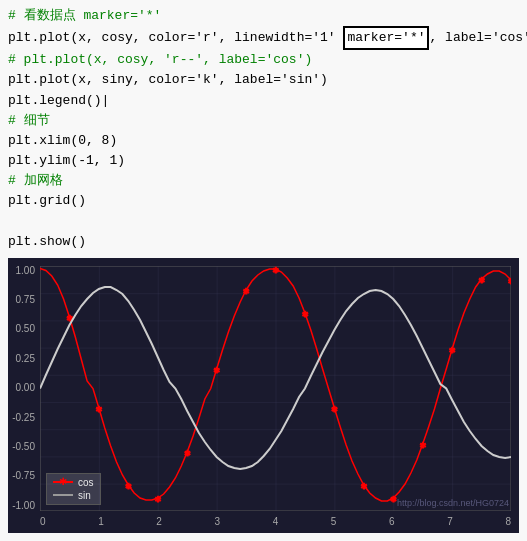 This screenshot has width=527, height=541. I want to click on code-line-2: plt.plot(x, cosy, color='r', linewidth='…, so click(264, 38).